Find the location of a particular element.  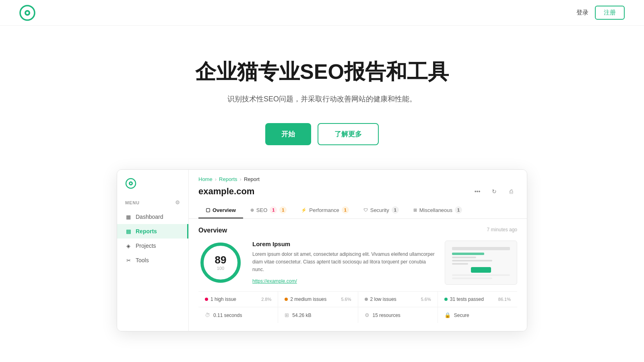

breadcrumb: Home › Reports › Report is located at coordinates (358, 177).